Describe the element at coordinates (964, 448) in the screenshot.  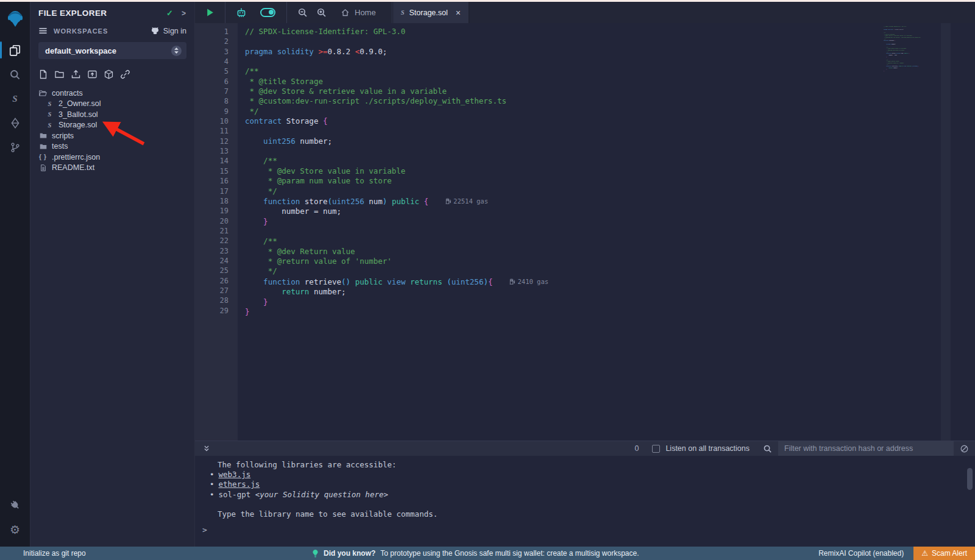
I see `clear-console-ban-icon` at that location.